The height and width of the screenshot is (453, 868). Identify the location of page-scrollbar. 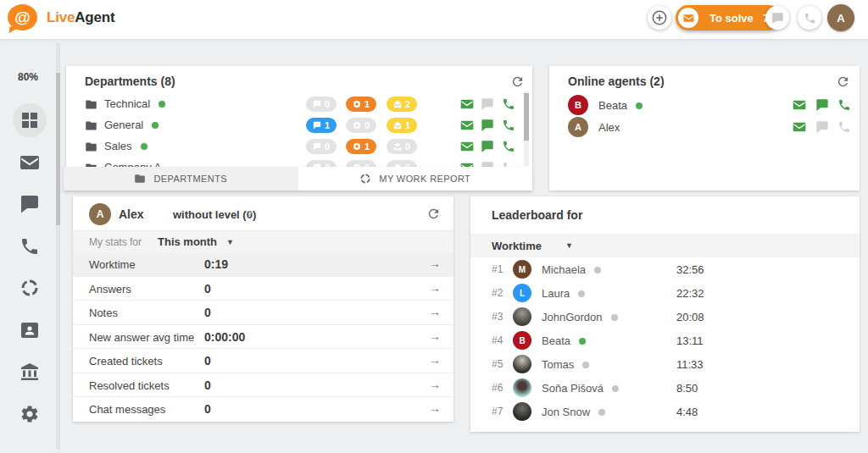
(58, 246).